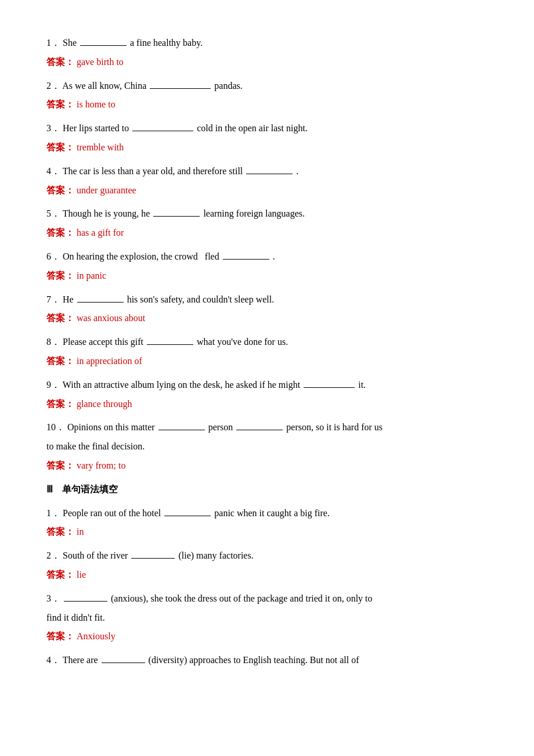 The height and width of the screenshot is (756, 534). Describe the element at coordinates (53, 384) in the screenshot. I see `q9-number: 9．` at that location.